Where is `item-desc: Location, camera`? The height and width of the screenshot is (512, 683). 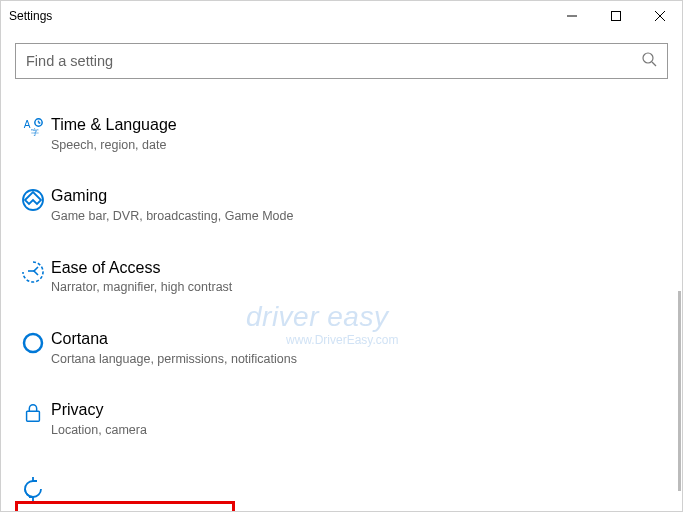
item-desc: Location, camera is located at coordinates (360, 431).